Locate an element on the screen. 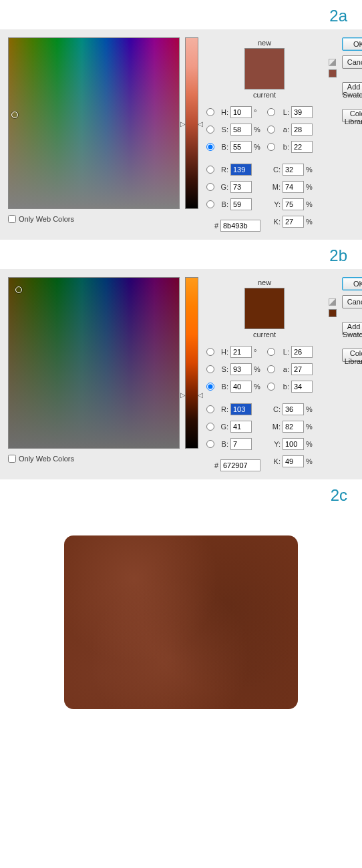  radio-h-a is located at coordinates (210, 112).